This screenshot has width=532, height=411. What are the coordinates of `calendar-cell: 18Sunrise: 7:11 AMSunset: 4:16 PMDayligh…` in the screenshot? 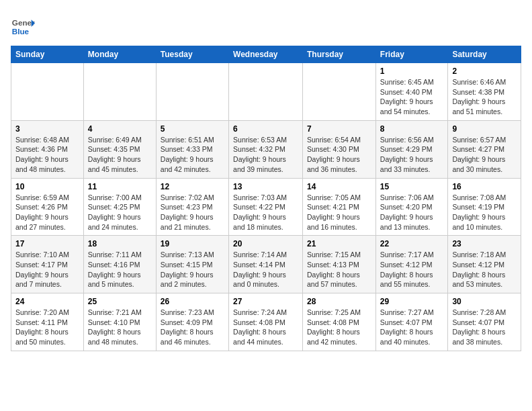 It's located at (120, 265).